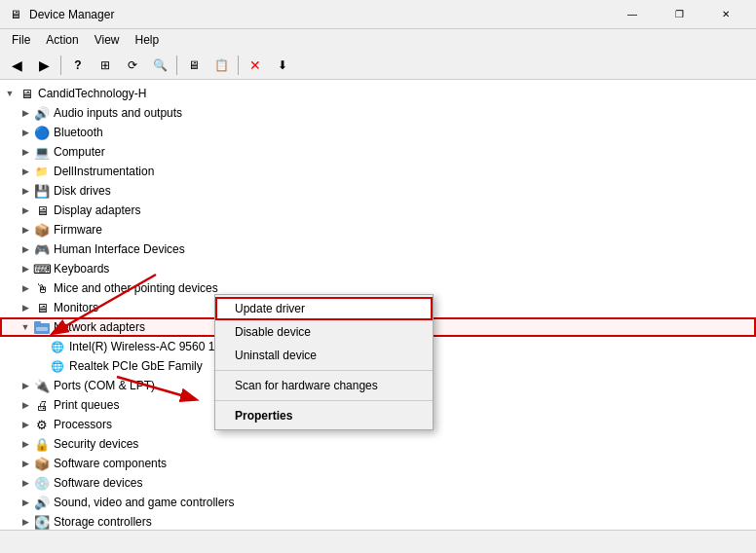  I want to click on tree-root: ▼ 🖥 CandidTechnology-H, so click(378, 93).